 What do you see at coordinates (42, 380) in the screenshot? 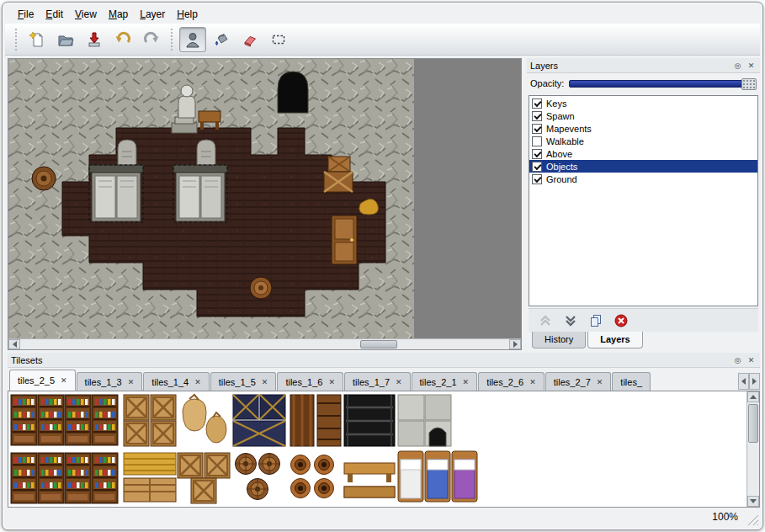
I see `tileset-tab: tiles_2_5 ✕` at bounding box center [42, 380].